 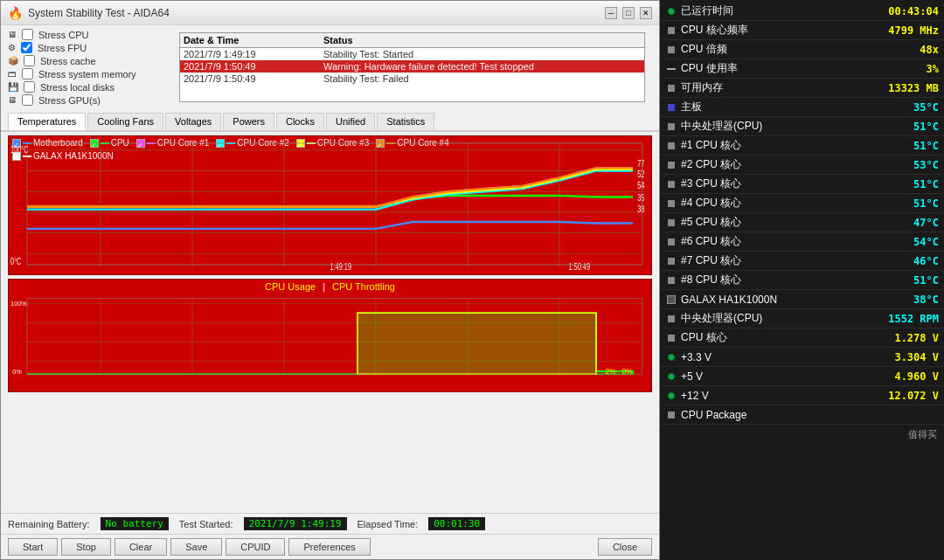 I want to click on stress-cpu-checkbox, so click(x=28, y=35).